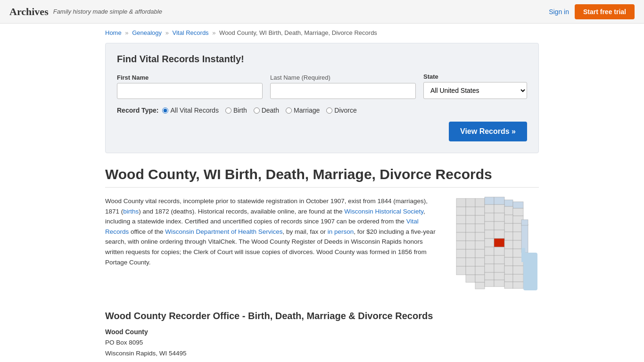  What do you see at coordinates (113, 33) in the screenshot?
I see `breadcrumb-home: Home` at bounding box center [113, 33].